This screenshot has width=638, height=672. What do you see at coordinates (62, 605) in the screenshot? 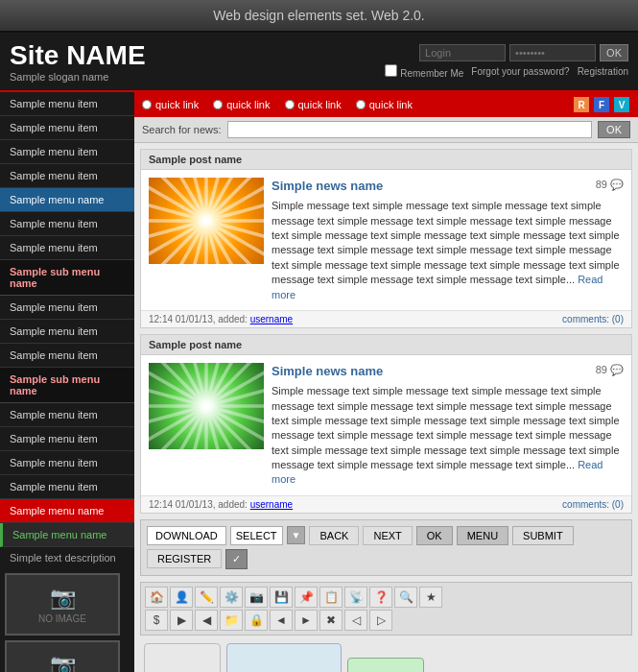
I see `sidebar-image-1: 📷 NO IMAGE` at bounding box center [62, 605].